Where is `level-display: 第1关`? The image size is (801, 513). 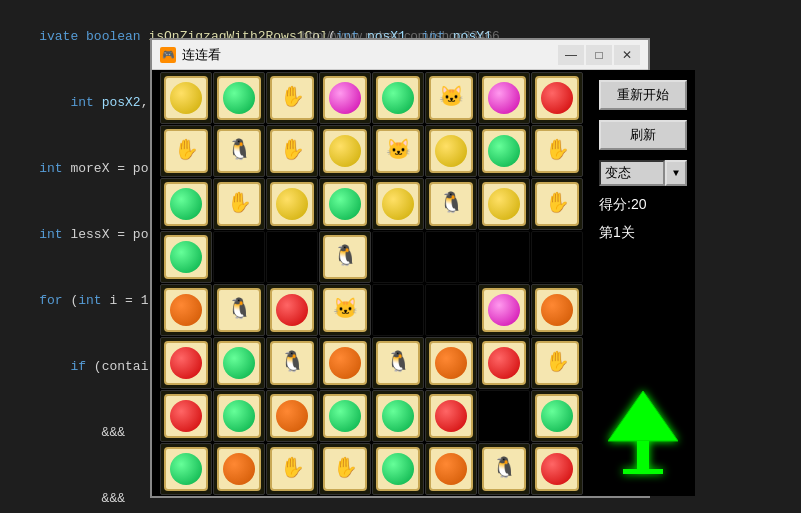
level-display: 第1关 is located at coordinates (643, 233).